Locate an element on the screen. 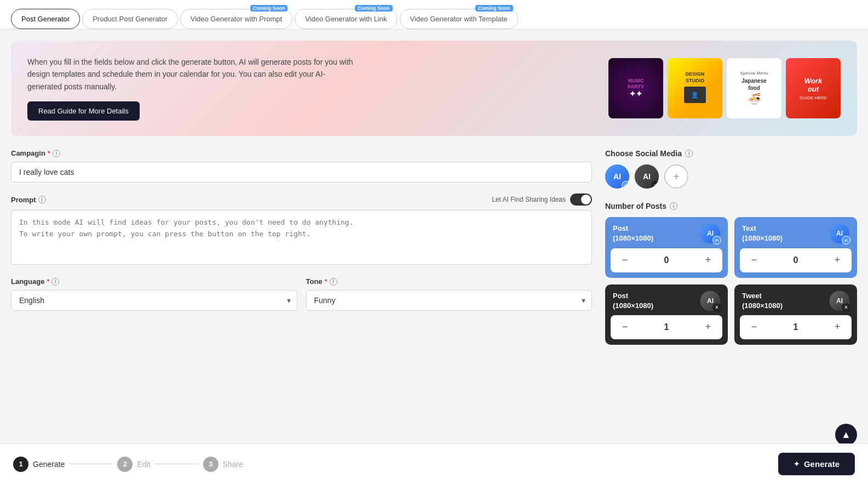 This screenshot has height=484, width=868. post-text-instagram-blue-value: 0 is located at coordinates (796, 260).